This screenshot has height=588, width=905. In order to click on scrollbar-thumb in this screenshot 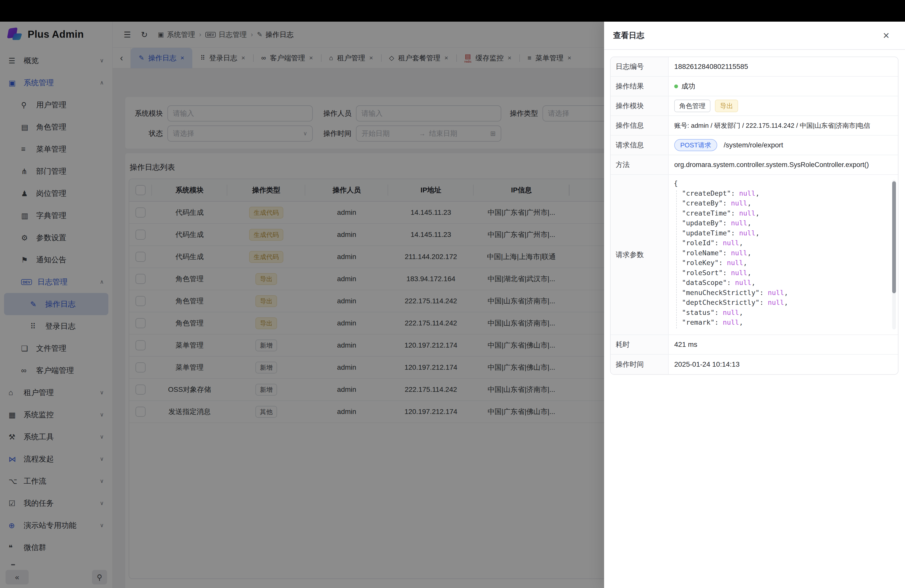, I will do `click(894, 237)`.